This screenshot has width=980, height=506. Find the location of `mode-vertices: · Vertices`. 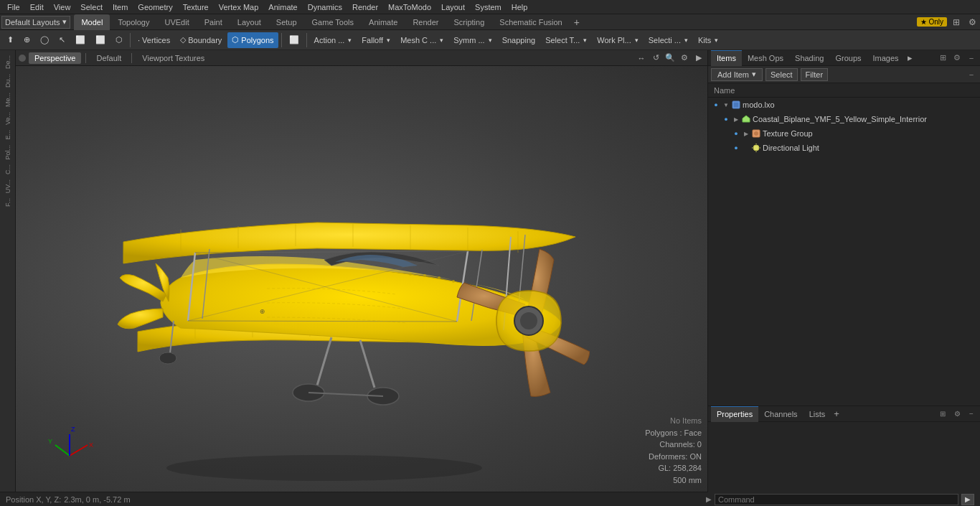

mode-vertices: · Vertices is located at coordinates (154, 40).